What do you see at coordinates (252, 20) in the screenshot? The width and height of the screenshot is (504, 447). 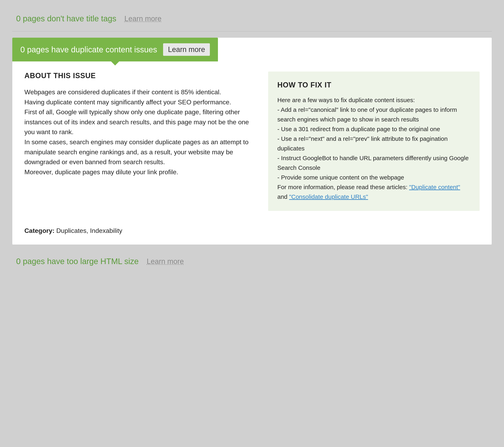 I see `top-row: 0 pages don't have title tags Learn more` at bounding box center [252, 20].